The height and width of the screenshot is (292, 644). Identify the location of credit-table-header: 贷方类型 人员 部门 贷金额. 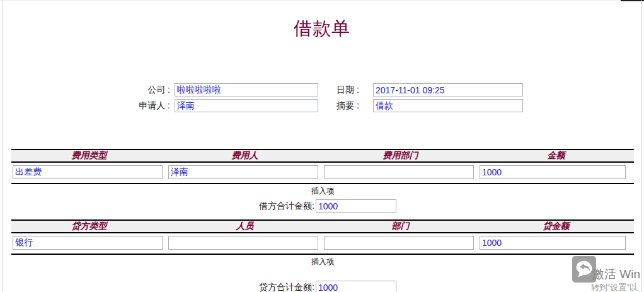
(323, 226).